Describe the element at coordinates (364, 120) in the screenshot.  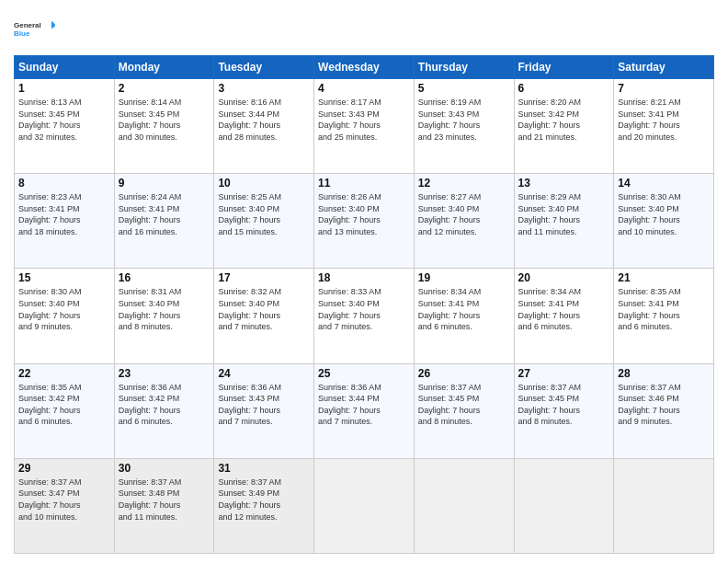
I see `day-info: Sunrise: 8:17 AMSunset: 3:43 PMDaylight:…` at that location.